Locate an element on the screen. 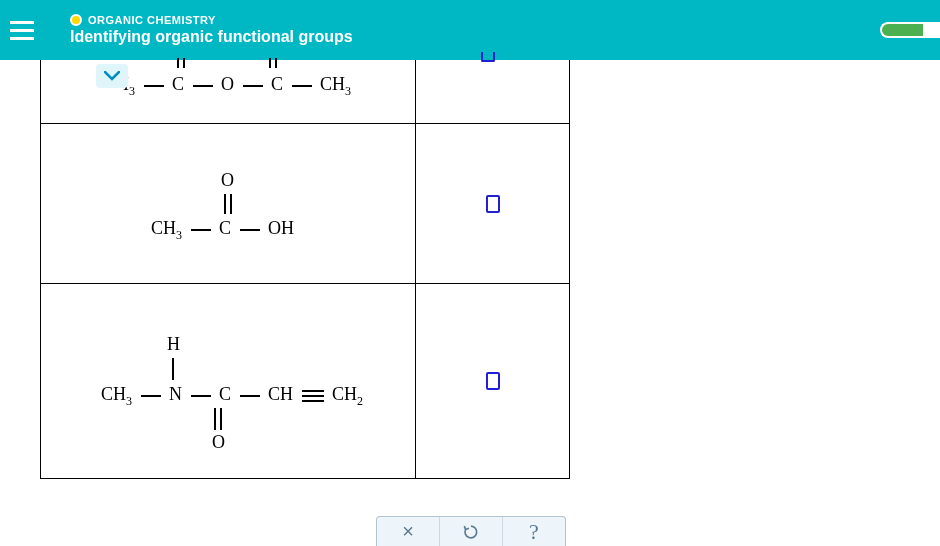 The image size is (940, 546). action-bar: × ? is located at coordinates (471, 531).